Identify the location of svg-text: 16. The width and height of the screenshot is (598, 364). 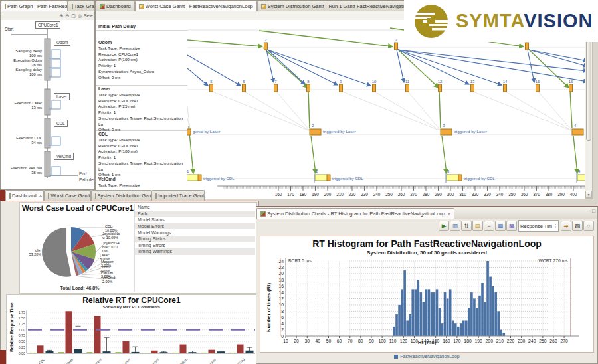
(571, 82).